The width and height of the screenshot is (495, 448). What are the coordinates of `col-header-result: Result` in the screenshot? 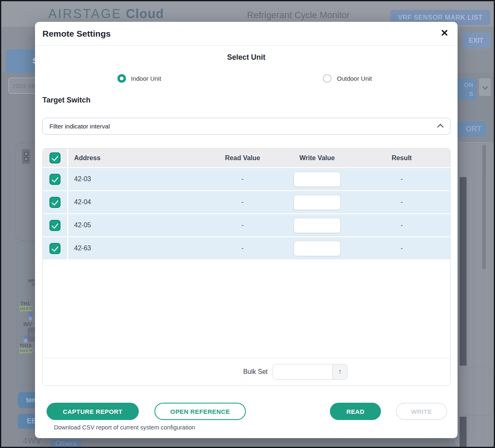 It's located at (402, 158).